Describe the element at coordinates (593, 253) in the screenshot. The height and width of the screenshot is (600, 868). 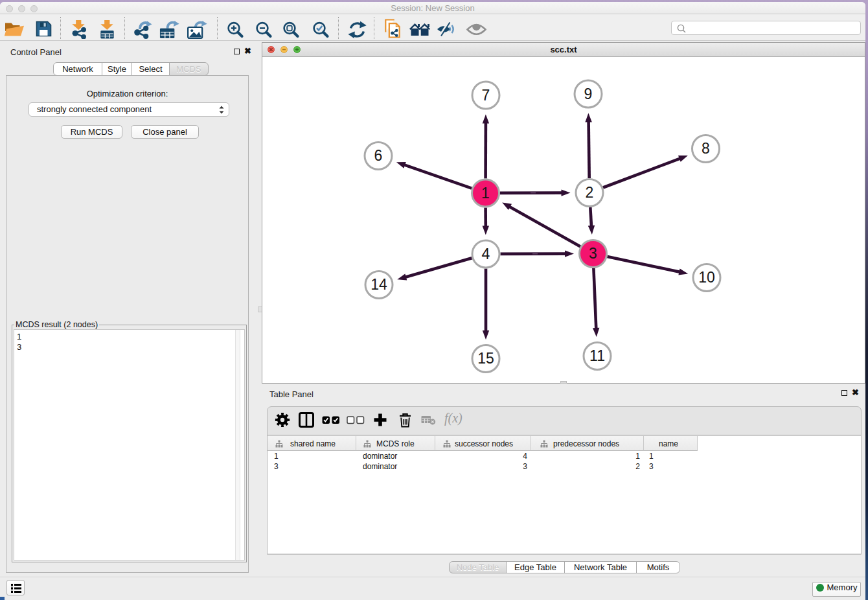
I see `svg-text: 3` at that location.